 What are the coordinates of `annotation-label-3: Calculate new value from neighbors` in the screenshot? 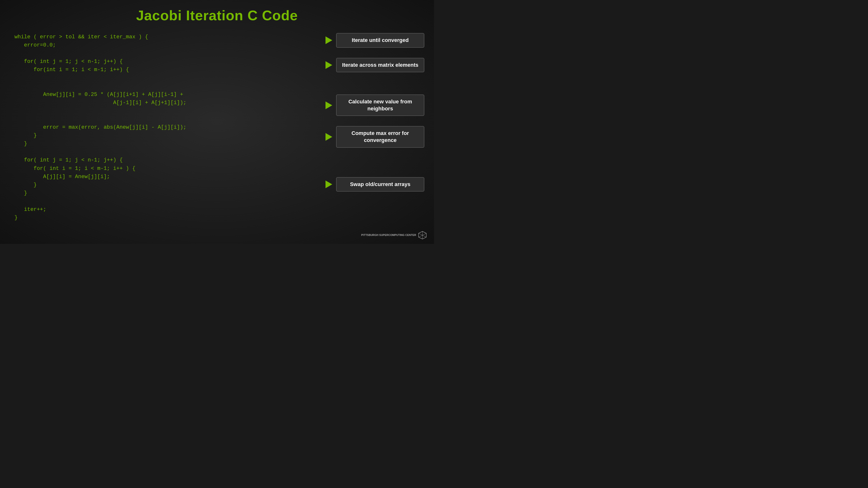 It's located at (380, 105).